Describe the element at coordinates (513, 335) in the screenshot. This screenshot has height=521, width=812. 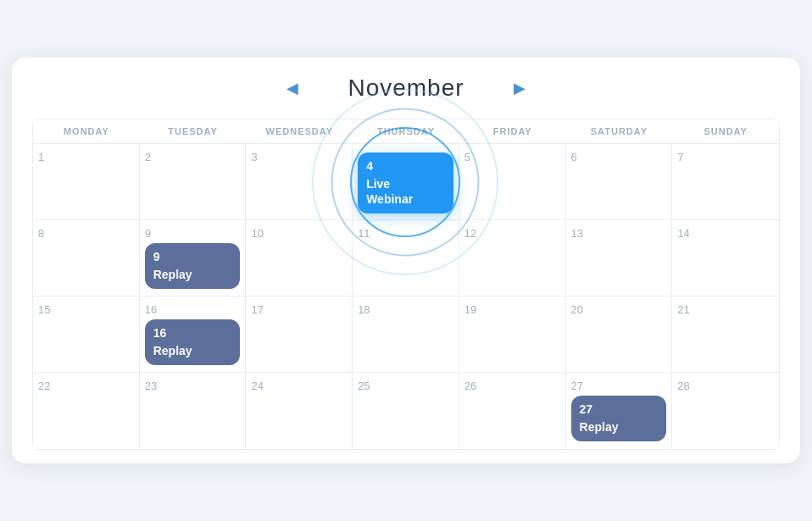
I see `day-cell-19: 19` at that location.